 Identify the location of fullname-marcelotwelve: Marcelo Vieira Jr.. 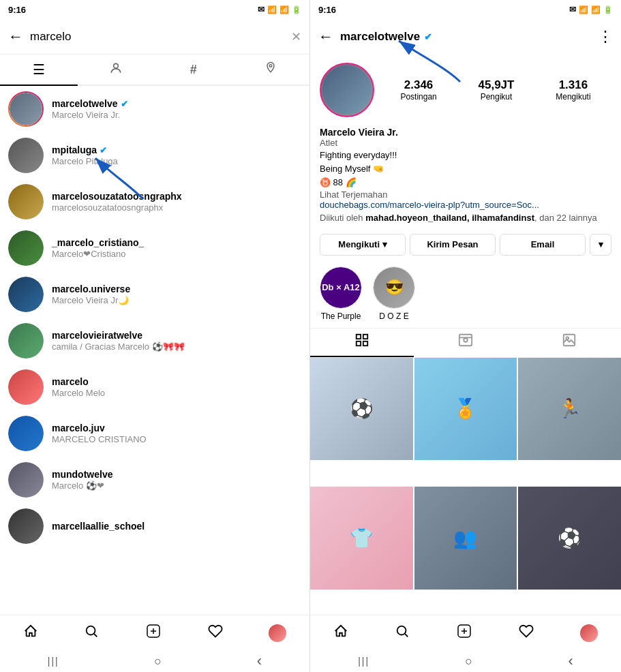
(177, 114).